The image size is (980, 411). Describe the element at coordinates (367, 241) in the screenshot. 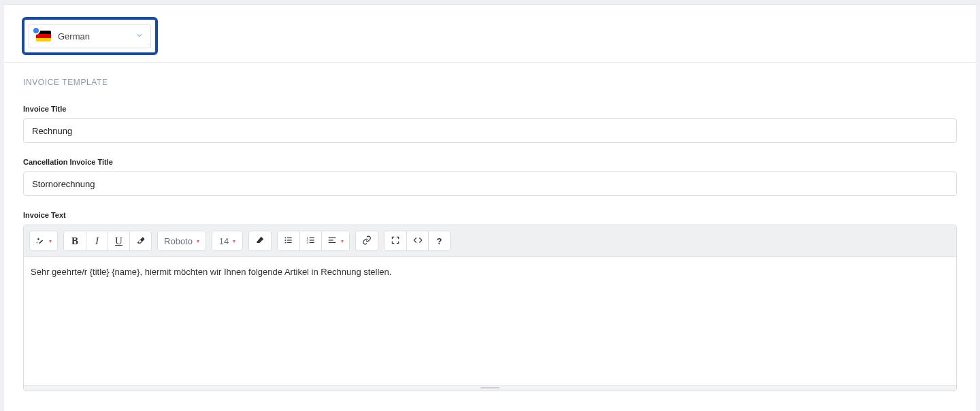

I see `link-icon` at that location.